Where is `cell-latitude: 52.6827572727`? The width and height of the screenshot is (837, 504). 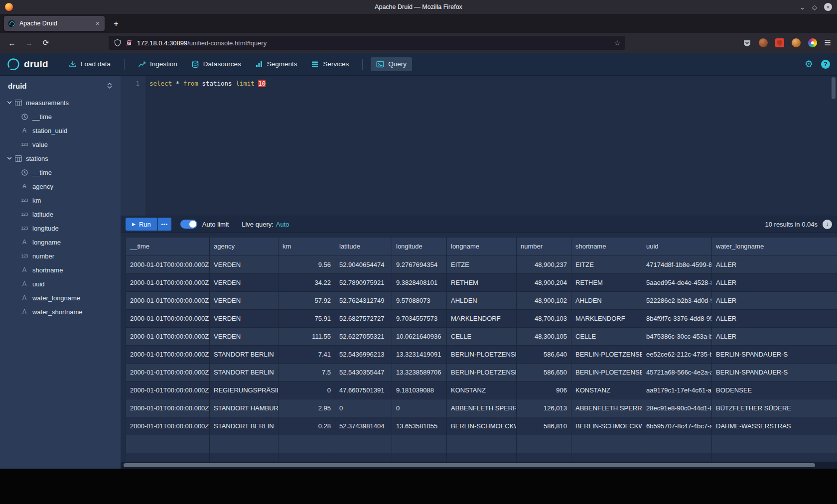
cell-latitude: 52.6827572727 is located at coordinates (364, 318).